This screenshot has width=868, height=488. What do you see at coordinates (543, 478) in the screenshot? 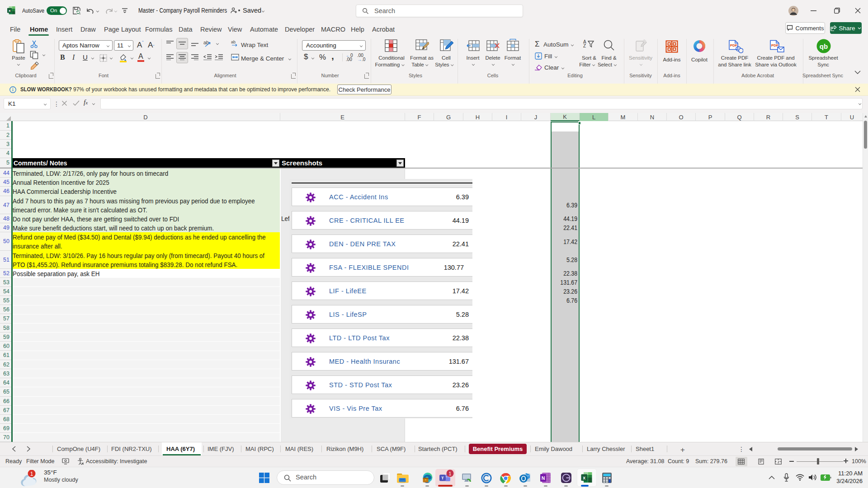
I see `svg-text: N` at bounding box center [543, 478].